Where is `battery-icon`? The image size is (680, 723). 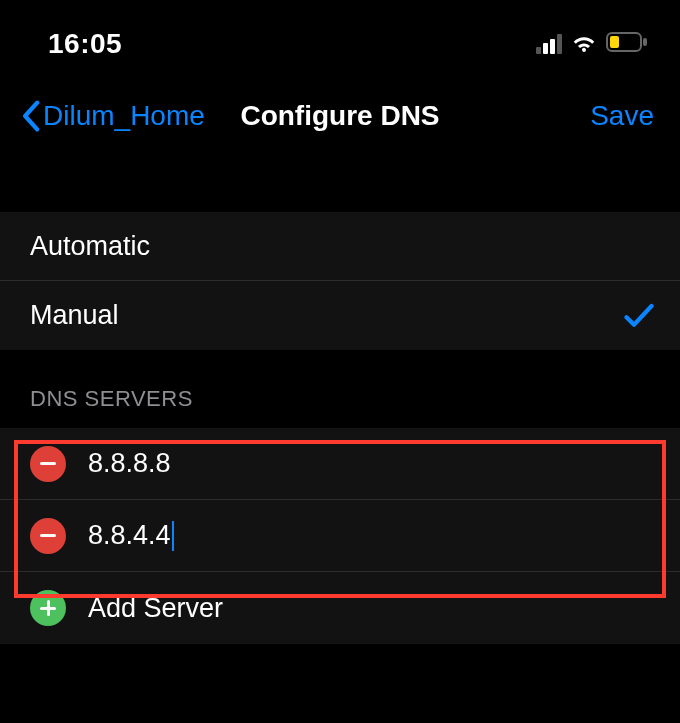
battery-icon is located at coordinates (627, 44).